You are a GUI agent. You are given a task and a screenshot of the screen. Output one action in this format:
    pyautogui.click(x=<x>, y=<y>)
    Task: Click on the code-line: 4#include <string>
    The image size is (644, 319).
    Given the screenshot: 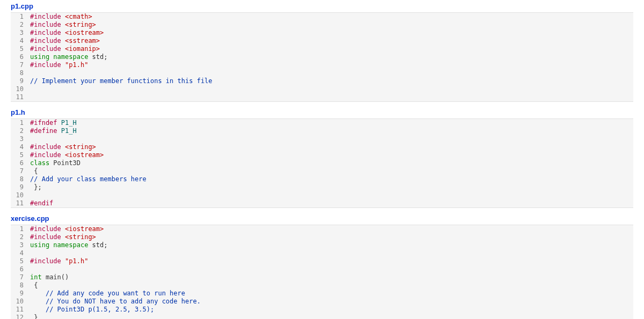 What is the action you would take?
    pyautogui.click(x=322, y=147)
    